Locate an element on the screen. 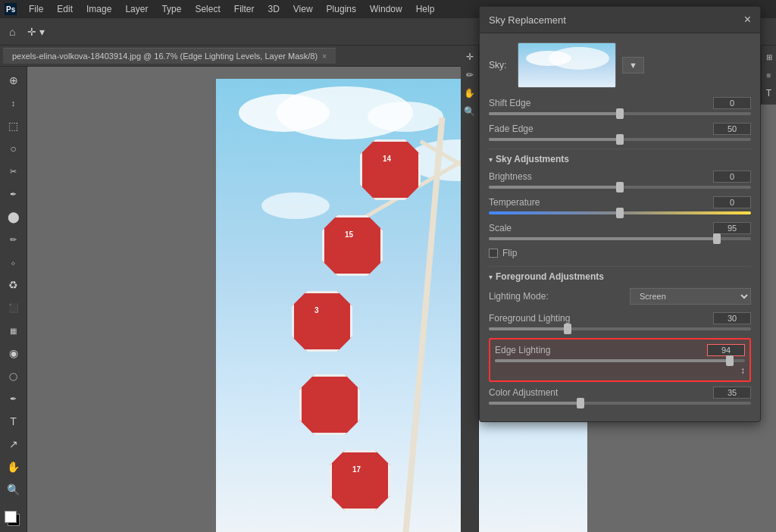  document-tab: pexels-elina-volkova-18403914.jpg @ 16.7… is located at coordinates (170, 56).